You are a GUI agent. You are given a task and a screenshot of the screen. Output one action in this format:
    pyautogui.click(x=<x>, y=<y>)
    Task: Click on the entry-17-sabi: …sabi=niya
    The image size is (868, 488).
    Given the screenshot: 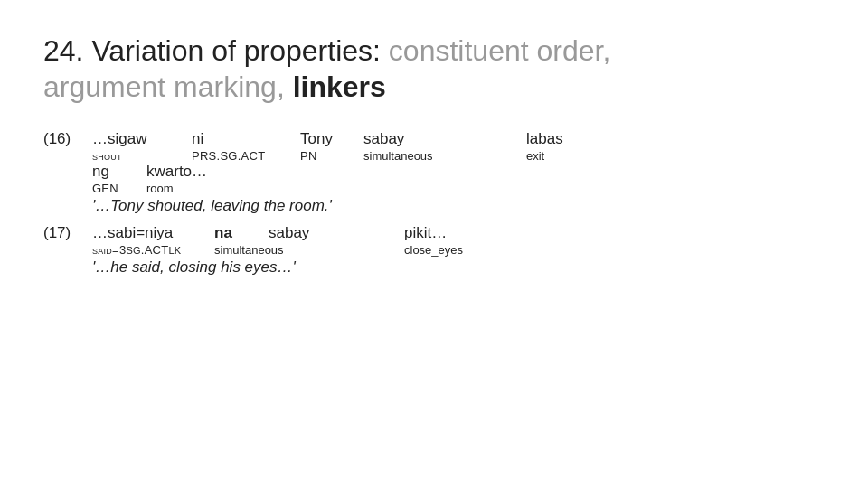 What is the action you would take?
    pyautogui.click(x=154, y=233)
    